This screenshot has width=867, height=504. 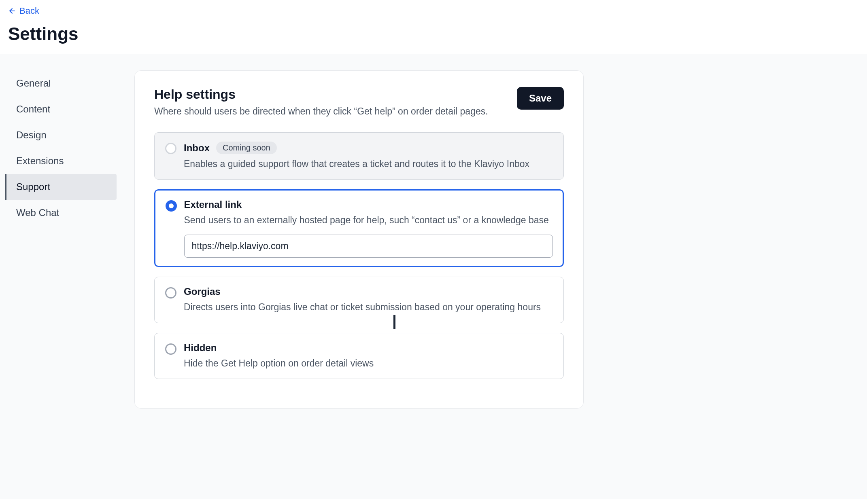 I want to click on settings-sidebar: General Content Design Extensions Suppor…, so click(x=61, y=277).